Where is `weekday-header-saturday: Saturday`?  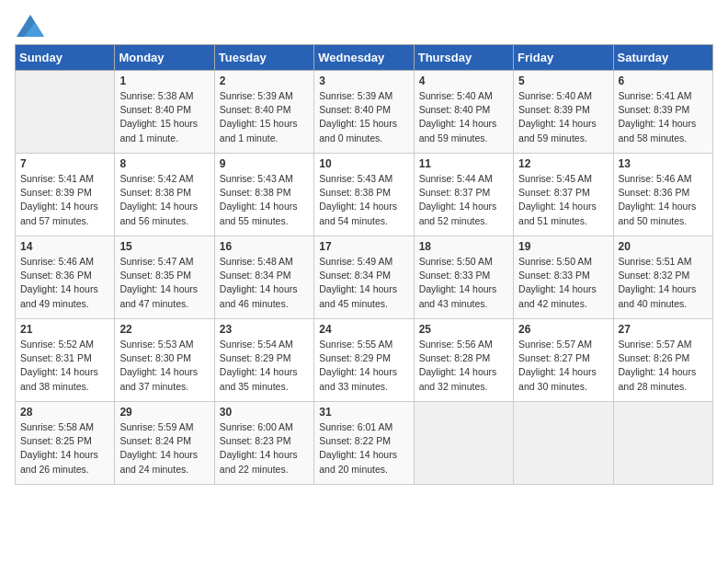 weekday-header-saturday: Saturday is located at coordinates (663, 58).